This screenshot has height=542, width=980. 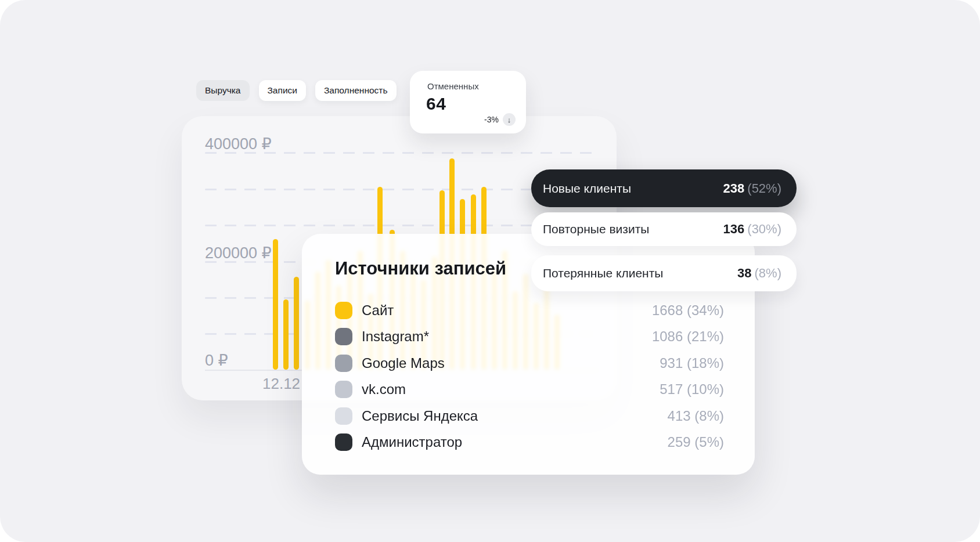 What do you see at coordinates (453, 86) in the screenshot?
I see `cancelled-label: Отмененных` at bounding box center [453, 86].